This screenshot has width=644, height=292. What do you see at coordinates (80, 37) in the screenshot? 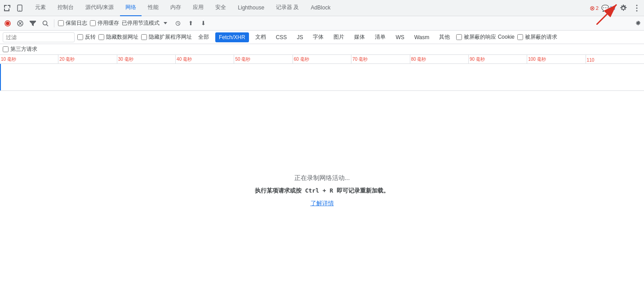
I see `reverse-input` at bounding box center [80, 37].